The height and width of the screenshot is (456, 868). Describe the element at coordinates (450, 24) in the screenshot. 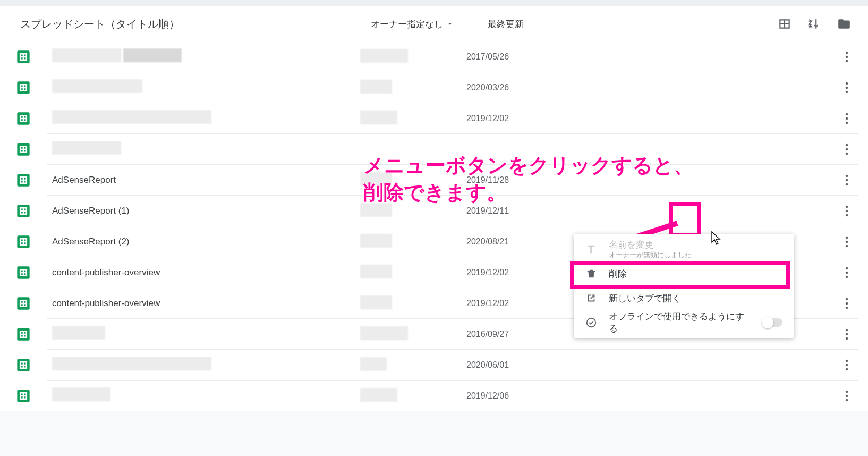

I see `caret-down-icon` at that location.